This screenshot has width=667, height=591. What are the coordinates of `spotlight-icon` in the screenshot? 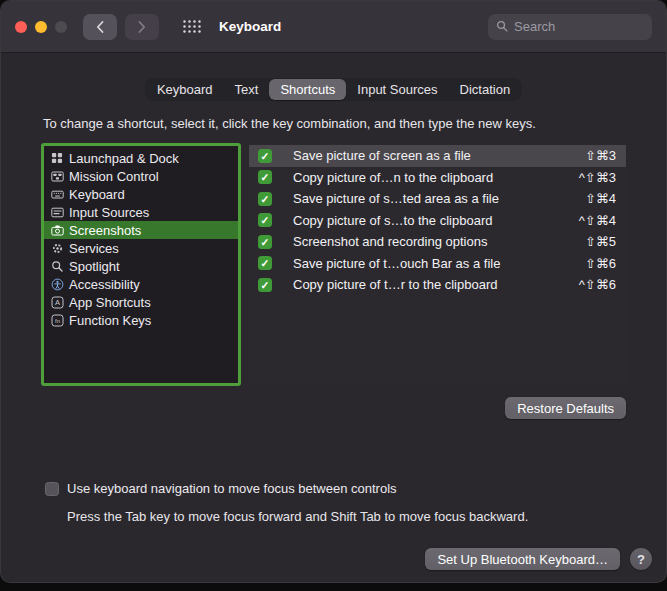 It's located at (57, 266).